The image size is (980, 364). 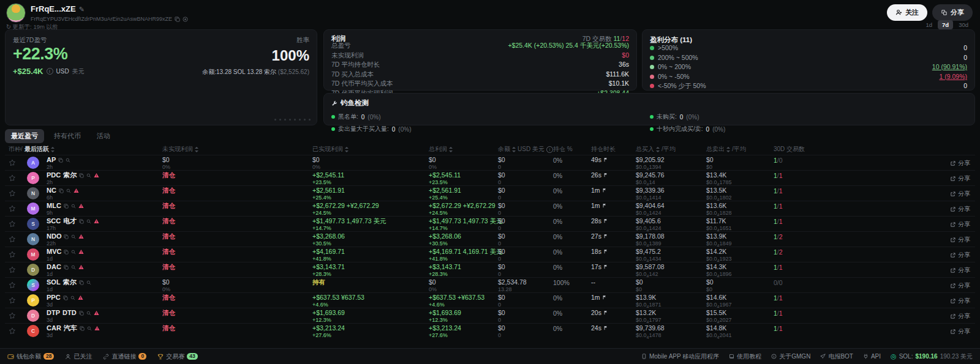 What do you see at coordinates (65, 270) in the screenshot?
I see `token-name-cell: DAC1d` at bounding box center [65, 270].